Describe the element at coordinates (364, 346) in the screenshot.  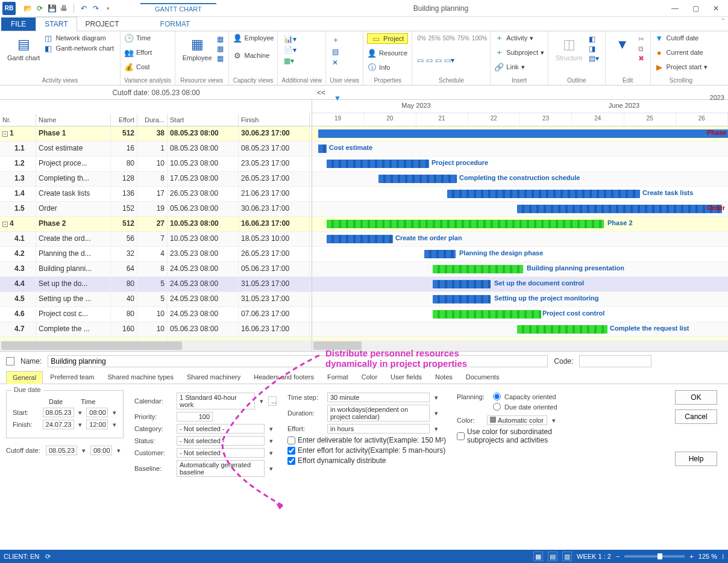
I see `horizontal-scrollbar` at that location.